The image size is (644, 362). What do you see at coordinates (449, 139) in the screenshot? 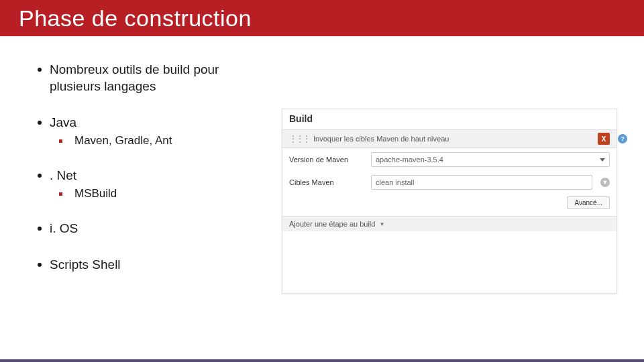
I see `build-section-header: ⋮⋮⋮ Invoquer les cibles Maven de haut ni…` at bounding box center [449, 139].